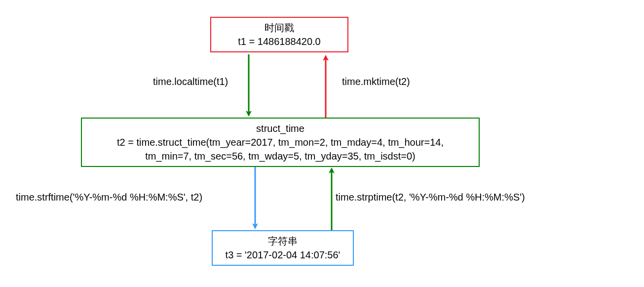  I want to click on struct-time-value: t2 = time.struct_time(tm_year=2017, tm_m…, so click(280, 149).